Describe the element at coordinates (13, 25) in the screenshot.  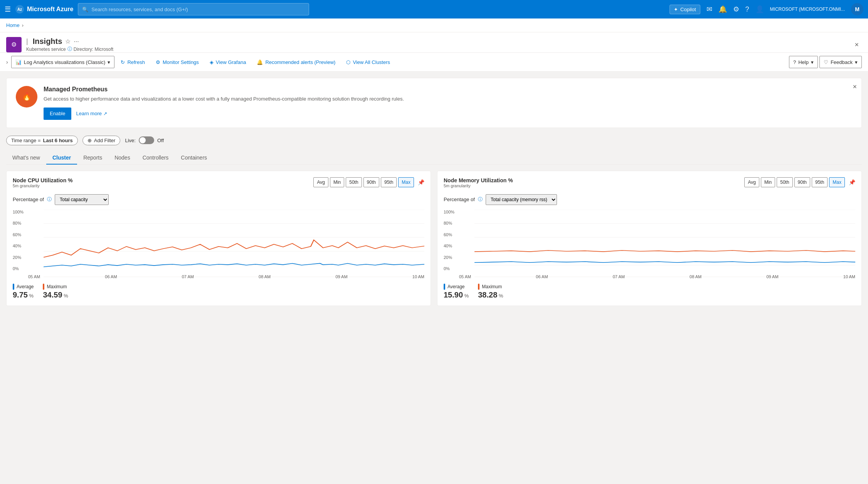
I see `breadcrumb-home: Home` at that location.